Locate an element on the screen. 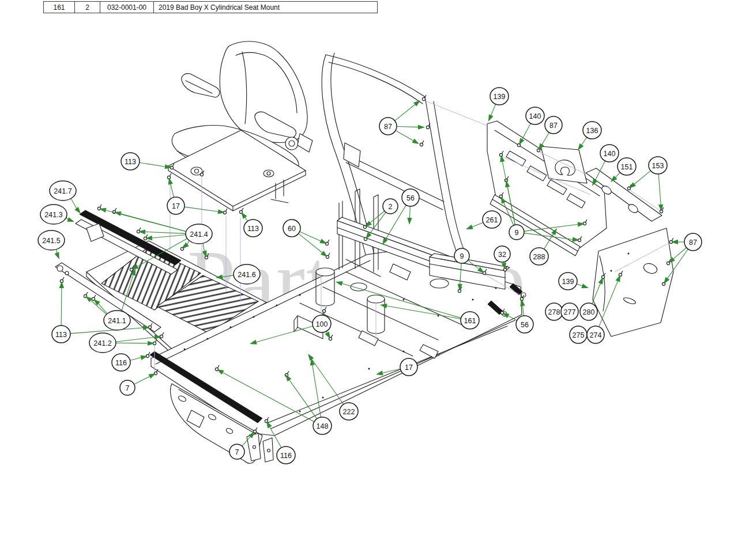  callout-87: 87 is located at coordinates (693, 242).